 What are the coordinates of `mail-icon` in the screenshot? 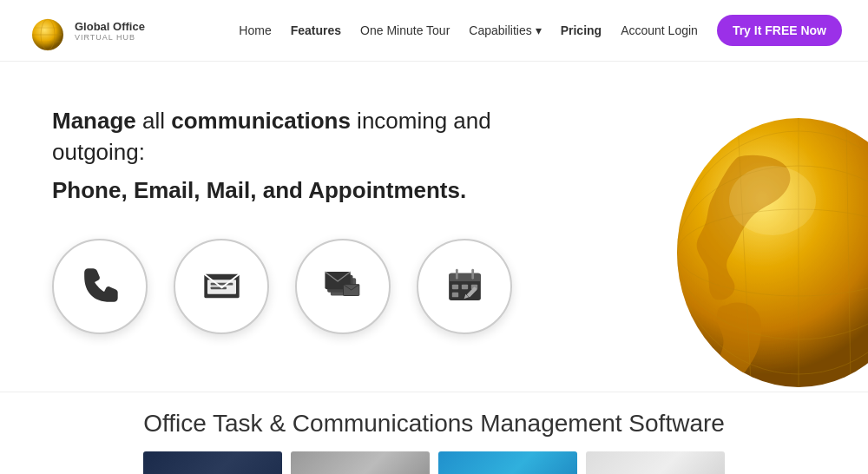 It's located at (344, 286).